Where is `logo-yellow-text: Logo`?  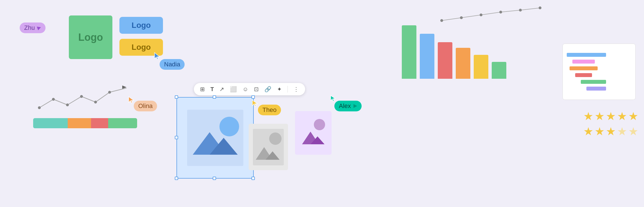
logo-yellow-text: Logo is located at coordinates (141, 47).